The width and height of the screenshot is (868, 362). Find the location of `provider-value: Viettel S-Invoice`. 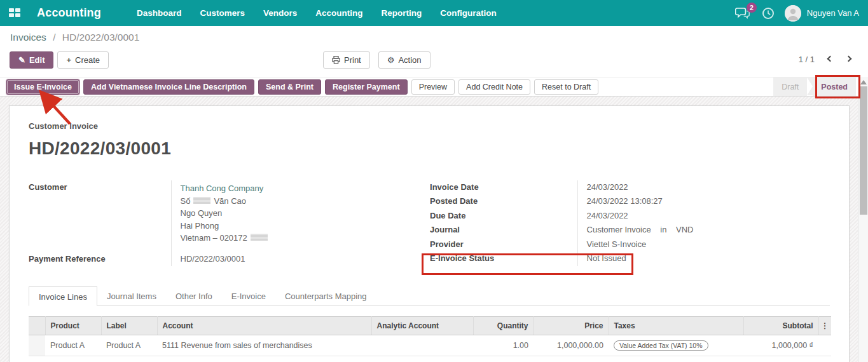

provider-value: Viettel S-Invoice is located at coordinates (703, 245).